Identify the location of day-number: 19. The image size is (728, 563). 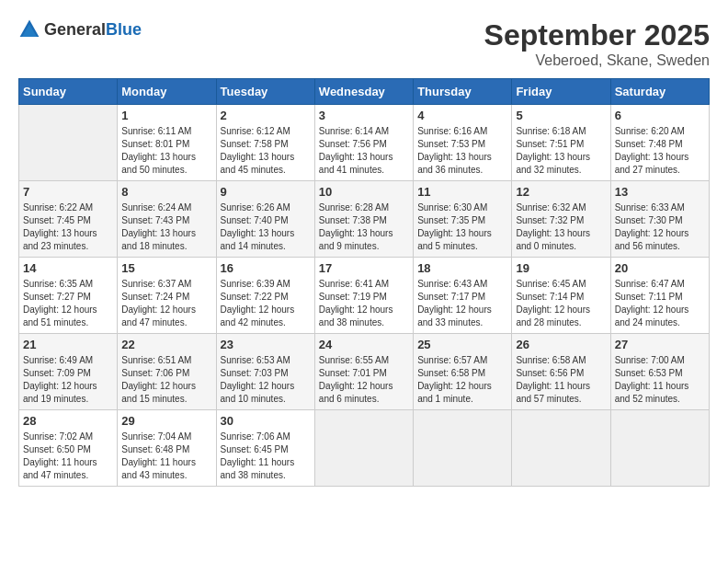
(561, 269).